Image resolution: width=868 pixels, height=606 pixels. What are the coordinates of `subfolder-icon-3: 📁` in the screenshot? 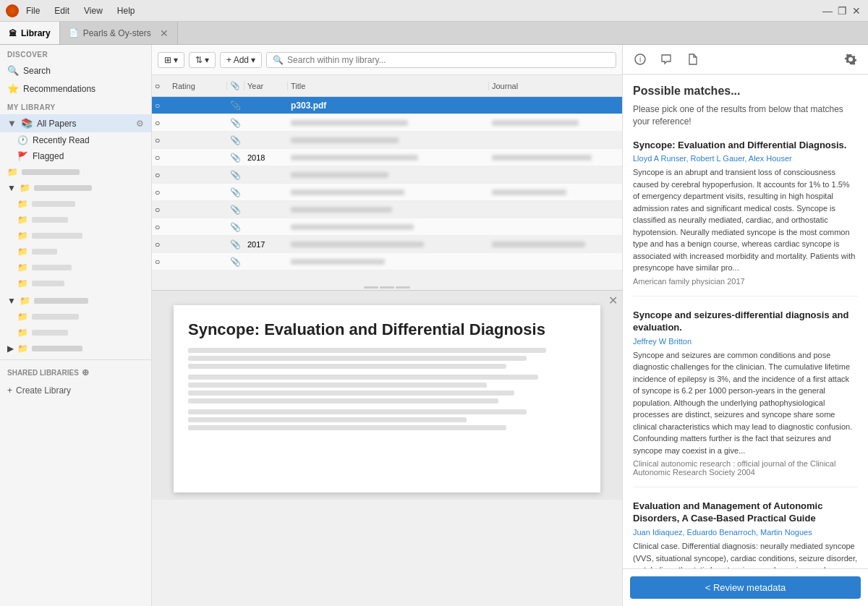 It's located at (23, 236).